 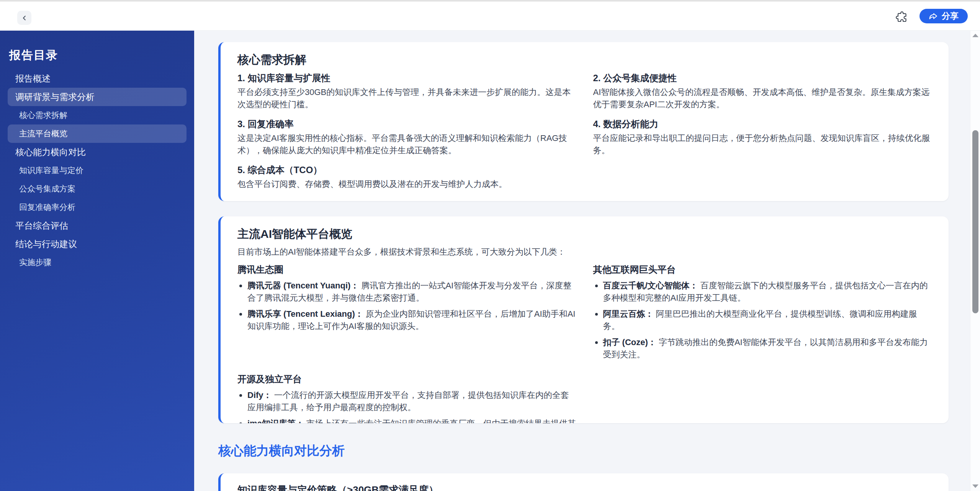 What do you see at coordinates (763, 78) in the screenshot?
I see `requirement-title: 2. 公众号集成便捷性` at bounding box center [763, 78].